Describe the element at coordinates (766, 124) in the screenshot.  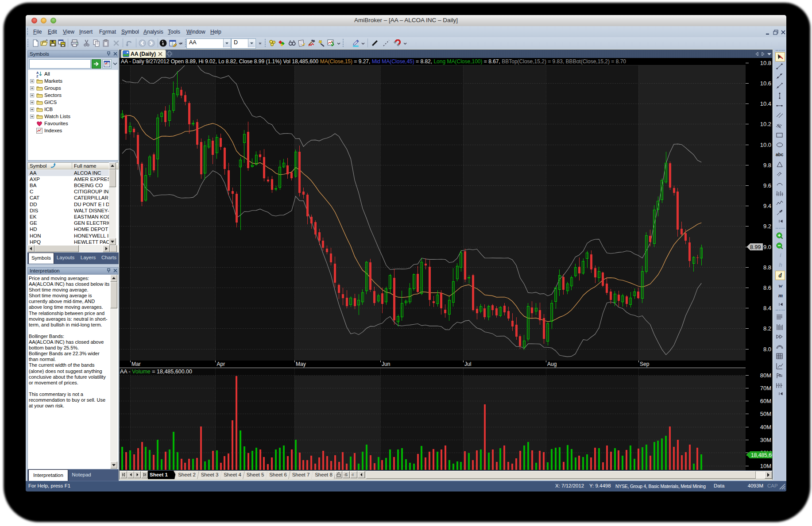
I see `svg-text: 10.2` at that location.